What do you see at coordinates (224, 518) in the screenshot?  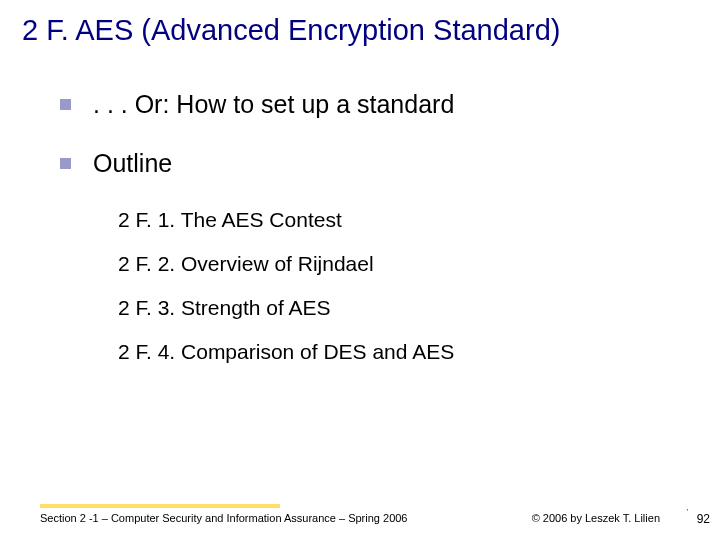 I see `footer-course-info: Section 2 -1 – Computer Security and Inf…` at bounding box center [224, 518].